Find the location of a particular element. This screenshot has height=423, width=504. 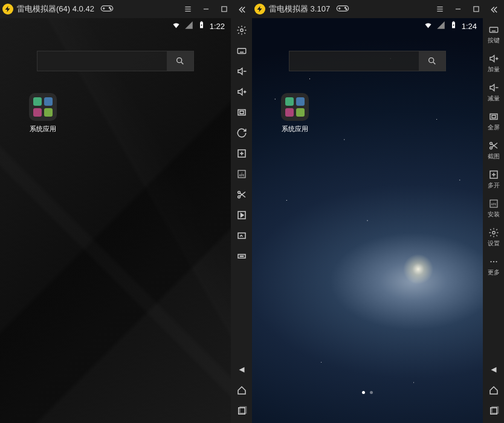

more-button: 更多 is located at coordinates (494, 266).